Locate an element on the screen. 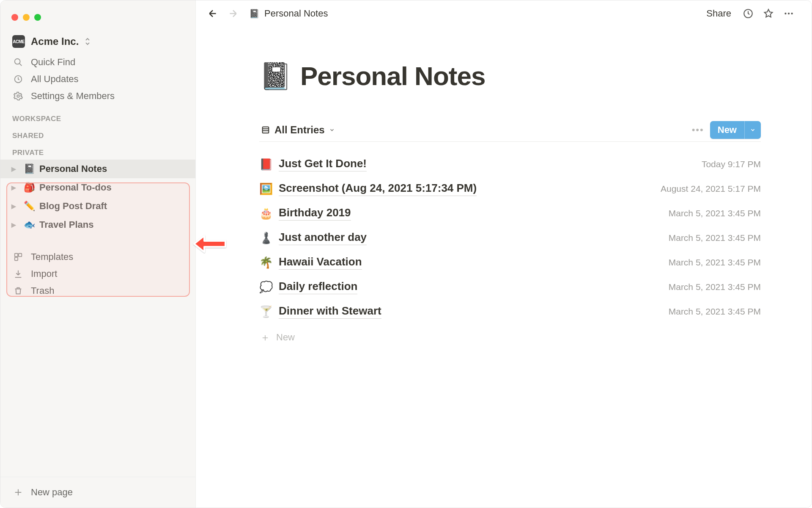 The width and height of the screenshot is (812, 508). entry-row: 🌴Hawaii VacationMarch 5, 2021 3:45 PM is located at coordinates (510, 262).